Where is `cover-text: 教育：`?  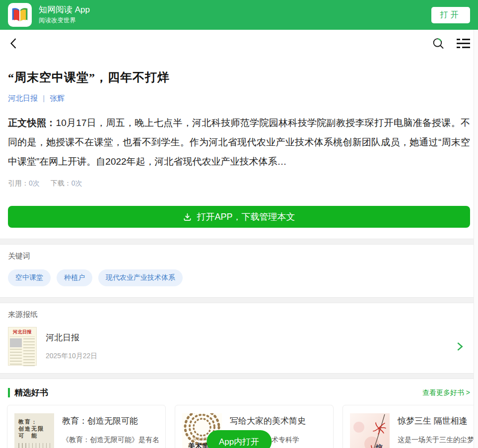
cover-text: 教育： is located at coordinates (34, 422).